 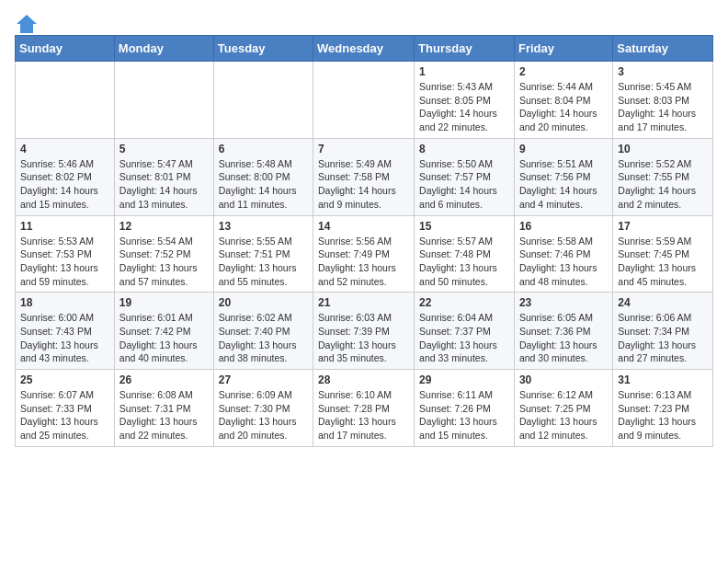 I want to click on calendar-cell: 17Sunrise: 5:59 AM Sunset: 7:45 PM Dayli…, so click(x=664, y=254).